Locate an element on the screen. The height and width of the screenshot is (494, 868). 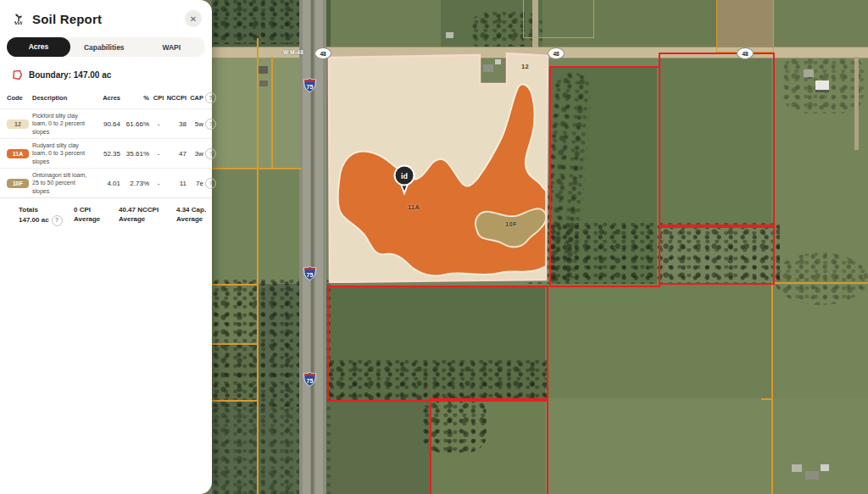
boundary-summary: Boundary: 147.00 ac is located at coordinates (106, 75).